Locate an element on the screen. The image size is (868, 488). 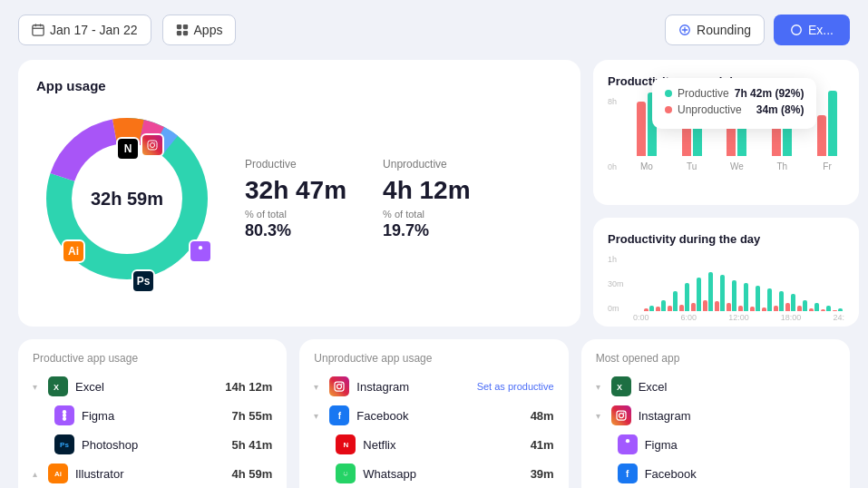
productive-pct: 80.3% is located at coordinates (296, 230).